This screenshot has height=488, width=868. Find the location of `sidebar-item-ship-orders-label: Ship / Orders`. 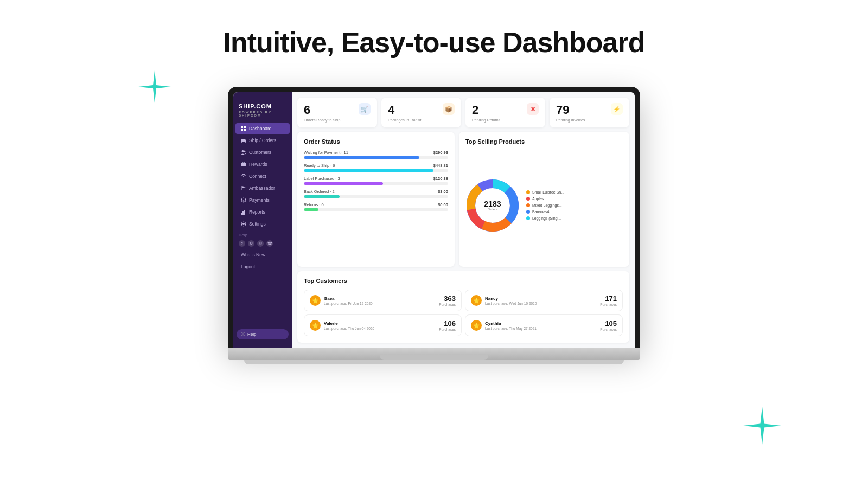

sidebar-item-ship-orders-label: Ship / Orders is located at coordinates (263, 140).